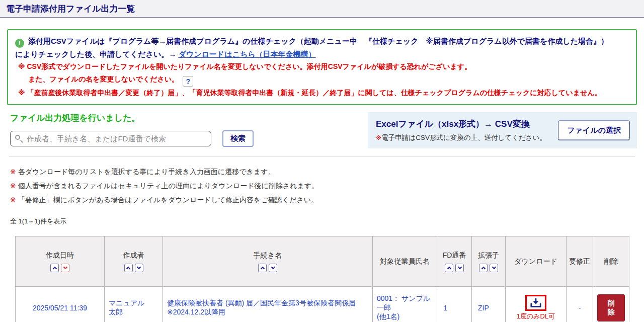  Describe the element at coordinates (263, 268) in the screenshot. I see `sort-asc-procedure` at that location.